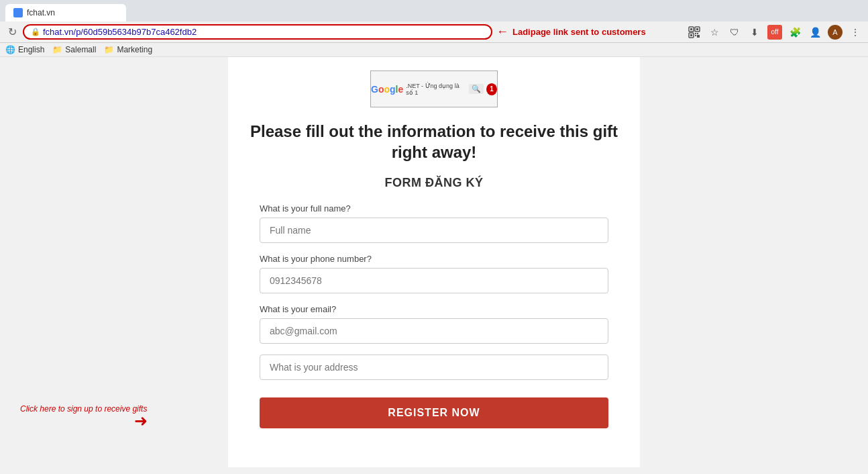 The image size is (868, 474). I want to click on qr-icon, so click(694, 32).